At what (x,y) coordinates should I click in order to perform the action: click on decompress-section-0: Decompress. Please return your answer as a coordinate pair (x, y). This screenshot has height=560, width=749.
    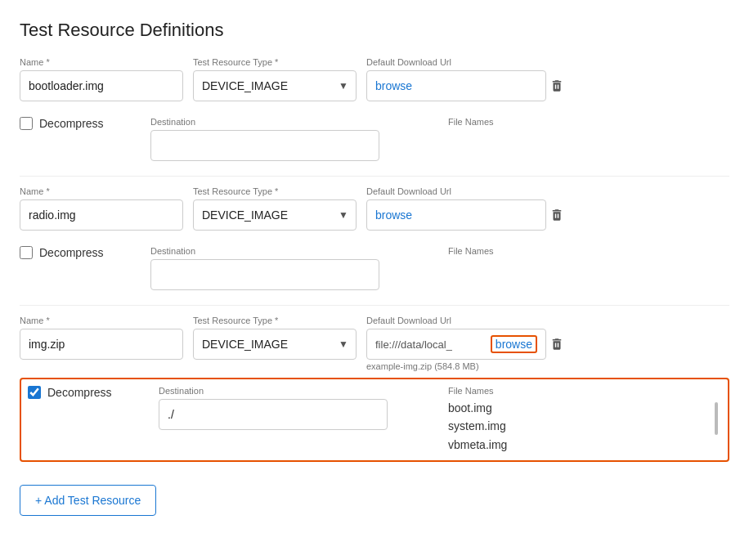
    Looking at the image, I should click on (85, 123).